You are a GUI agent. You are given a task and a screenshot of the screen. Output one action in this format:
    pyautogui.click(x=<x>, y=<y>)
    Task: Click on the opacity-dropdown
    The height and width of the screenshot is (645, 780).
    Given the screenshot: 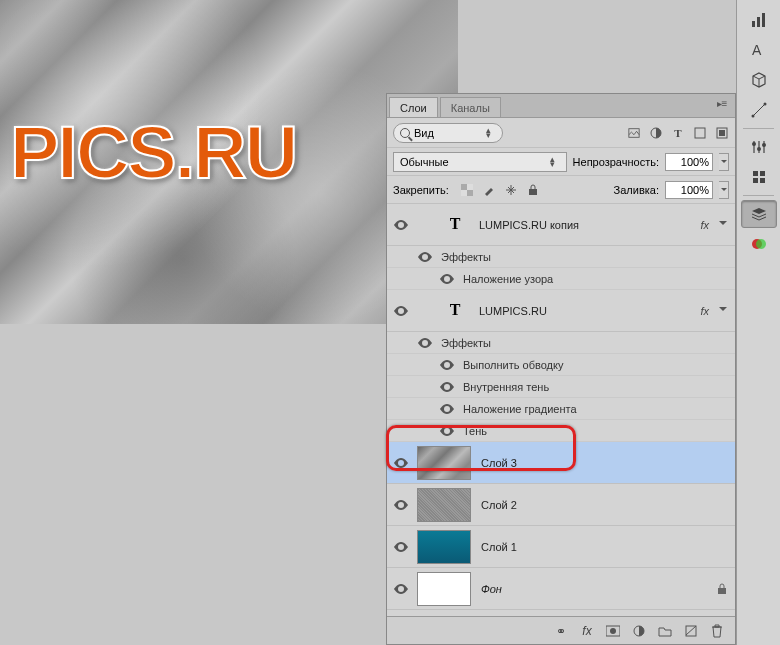 What is the action you would take?
    pyautogui.click(x=724, y=162)
    